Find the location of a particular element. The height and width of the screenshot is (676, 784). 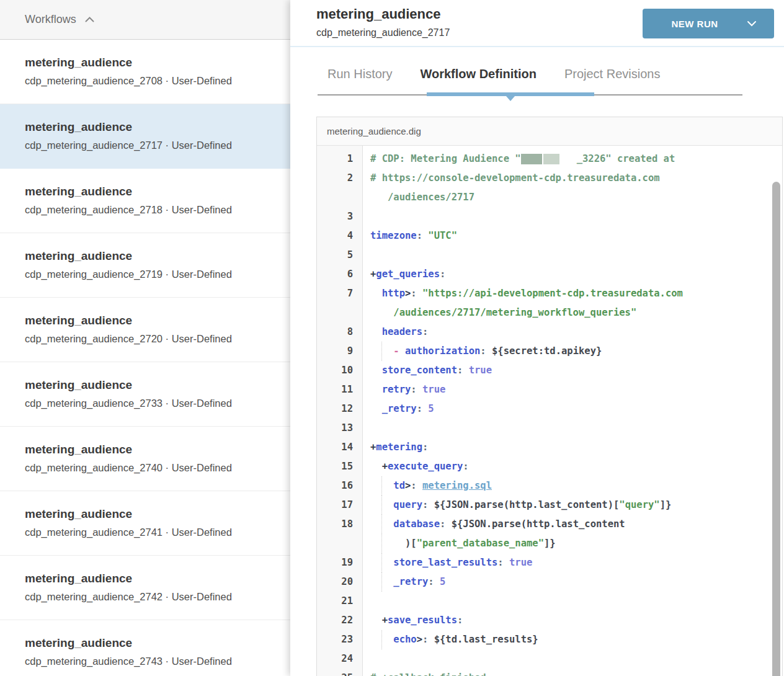

code-token: timezone is located at coordinates (393, 236).